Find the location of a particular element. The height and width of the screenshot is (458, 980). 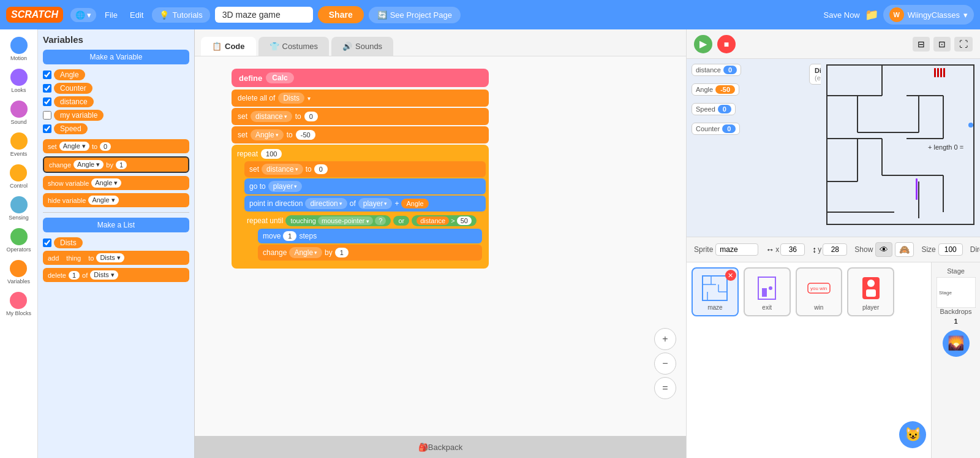

show-hidden-button: 🙈 is located at coordinates (904, 250).